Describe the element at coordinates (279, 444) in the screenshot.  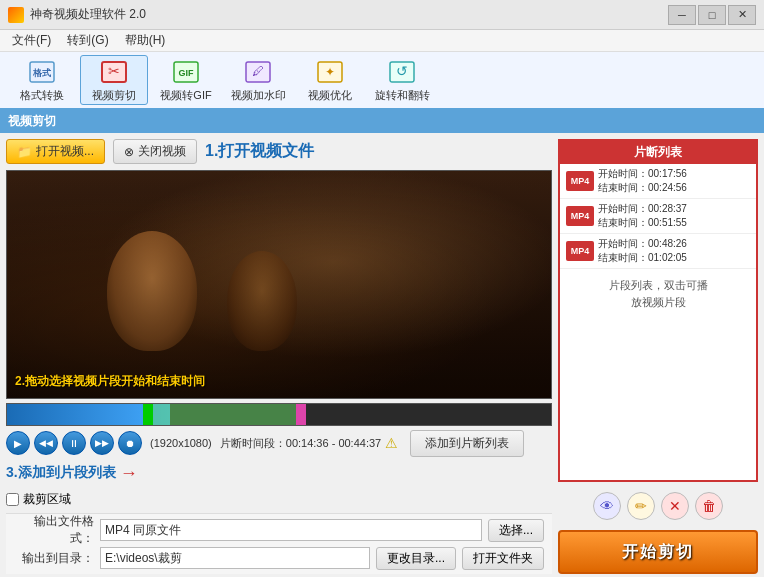
I see `playback-bar: ▶ ◀◀ ⏸ ▶▶ ⏺ (1920x1080) 片断时间段：00:14:36 -…` at that location.